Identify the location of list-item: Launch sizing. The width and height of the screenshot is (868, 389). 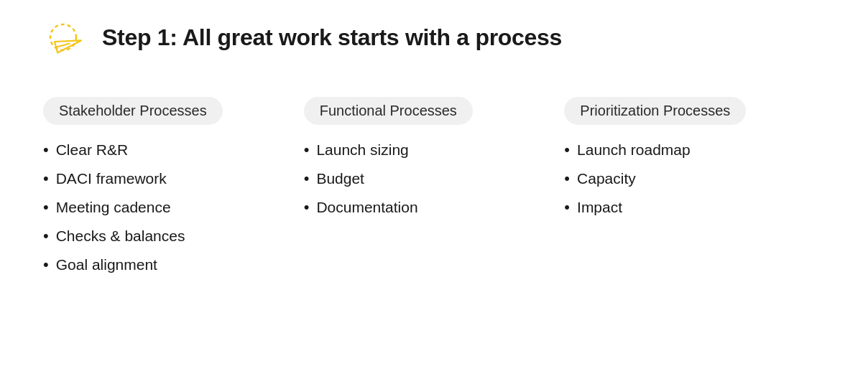
(427, 150).